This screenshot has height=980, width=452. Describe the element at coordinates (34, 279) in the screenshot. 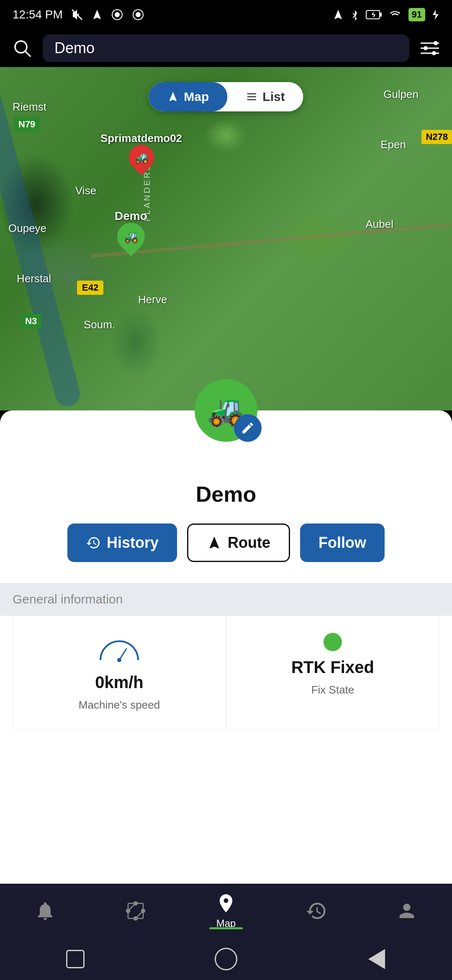

I see `map-label-herstal: Herstal` at that location.